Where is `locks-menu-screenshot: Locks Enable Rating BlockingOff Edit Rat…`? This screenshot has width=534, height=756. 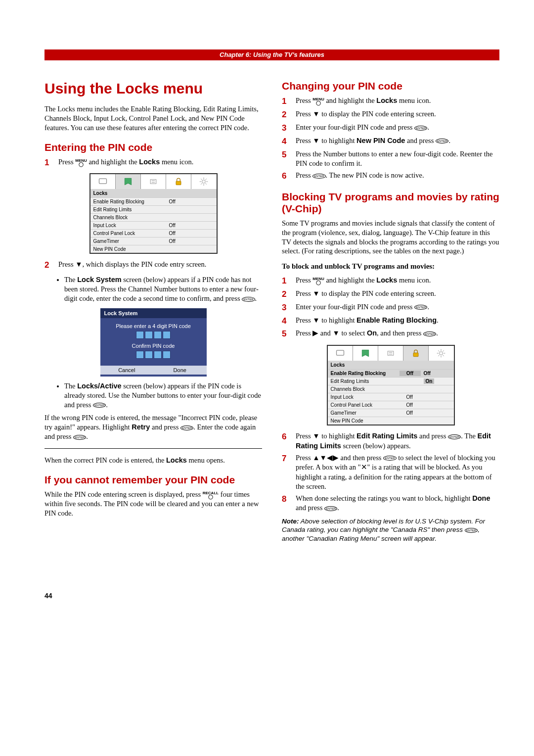
locks-menu-screenshot: Locks Enable Rating BlockingOff Edit Rat… is located at coordinates (153, 214).